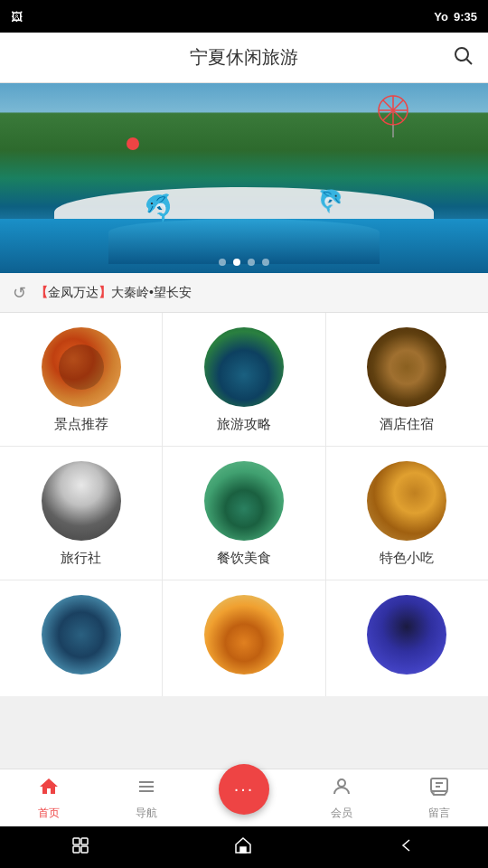 Image resolution: width=488 pixels, height=868 pixels. What do you see at coordinates (114, 293) in the screenshot?
I see `recent-text: 【金凤万达】大秦岭•望长安` at bounding box center [114, 293].